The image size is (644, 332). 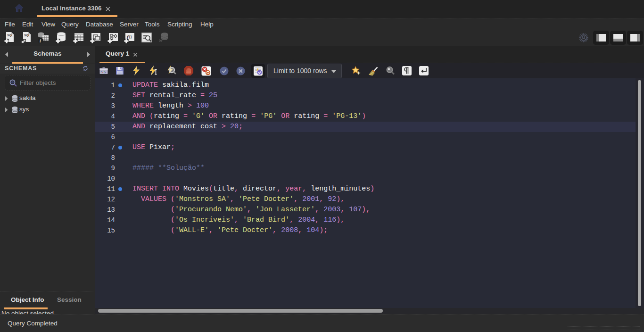 I want to click on svg-text: i, so click(x=41, y=41).